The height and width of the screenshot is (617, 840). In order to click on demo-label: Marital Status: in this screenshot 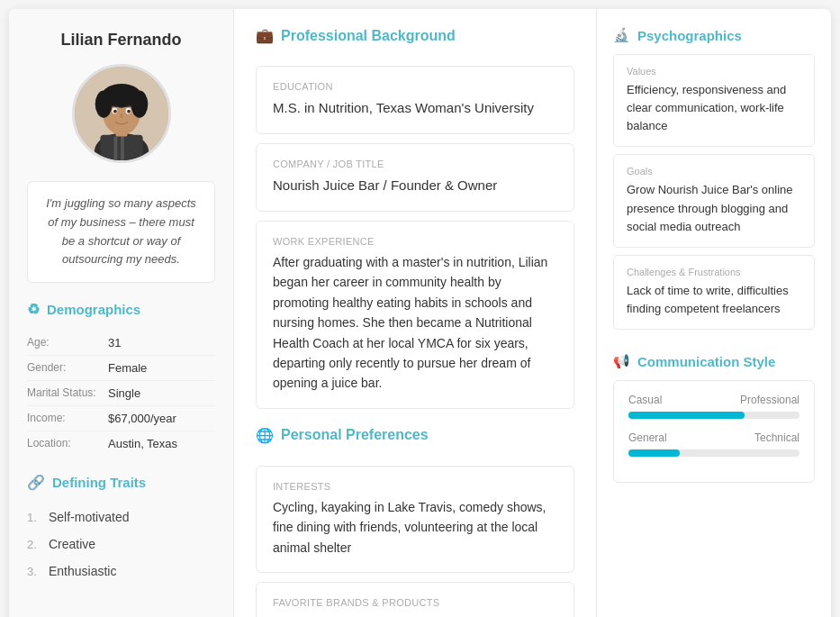, I will do `click(68, 393)`.